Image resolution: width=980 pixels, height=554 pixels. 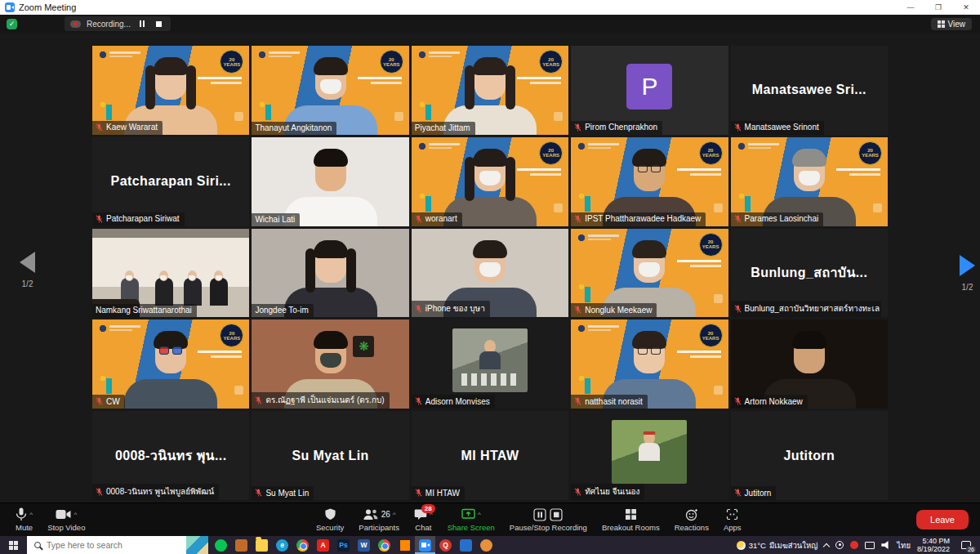 What do you see at coordinates (809, 90) in the screenshot?
I see `participant-tile: Manatsawee Sri...Manatsawee Srinont` at bounding box center [809, 90].